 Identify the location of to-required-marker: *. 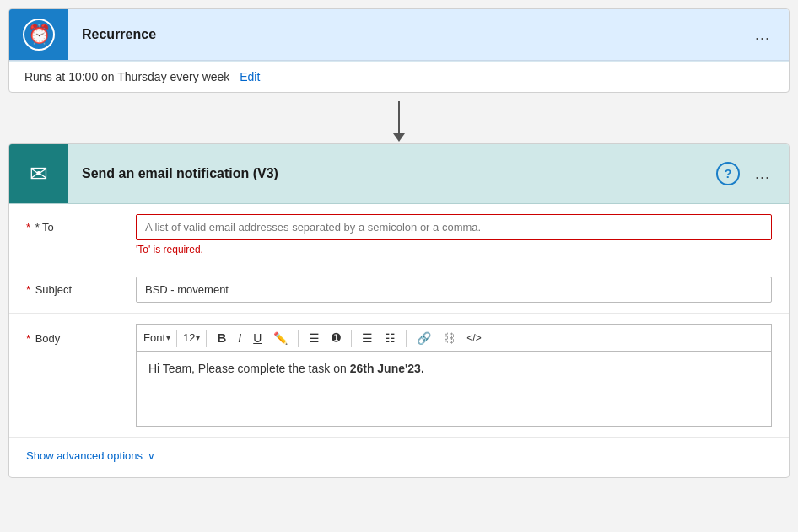
(29, 228).